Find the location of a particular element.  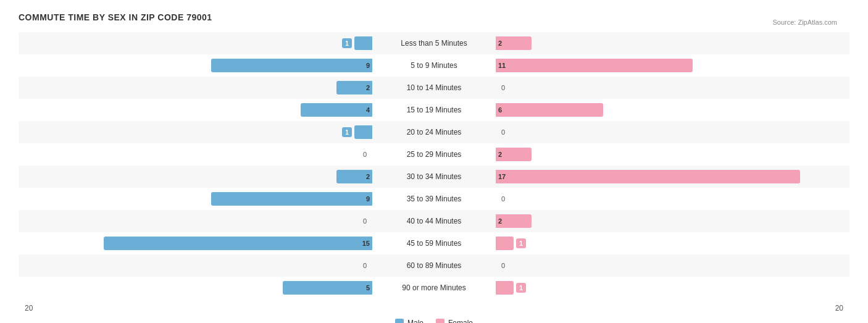

left-bar-area: 15 is located at coordinates (195, 243).